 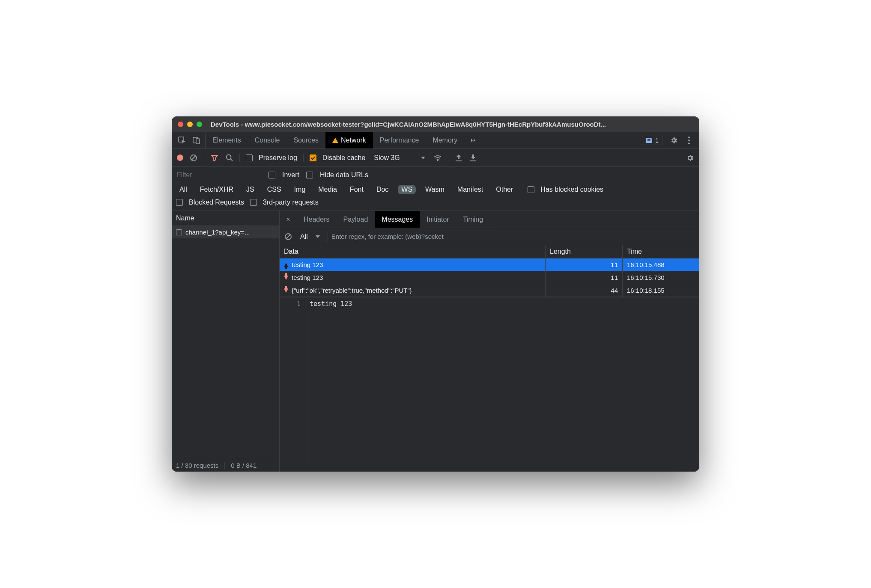 I want to click on tab-sources: Sources, so click(x=306, y=140).